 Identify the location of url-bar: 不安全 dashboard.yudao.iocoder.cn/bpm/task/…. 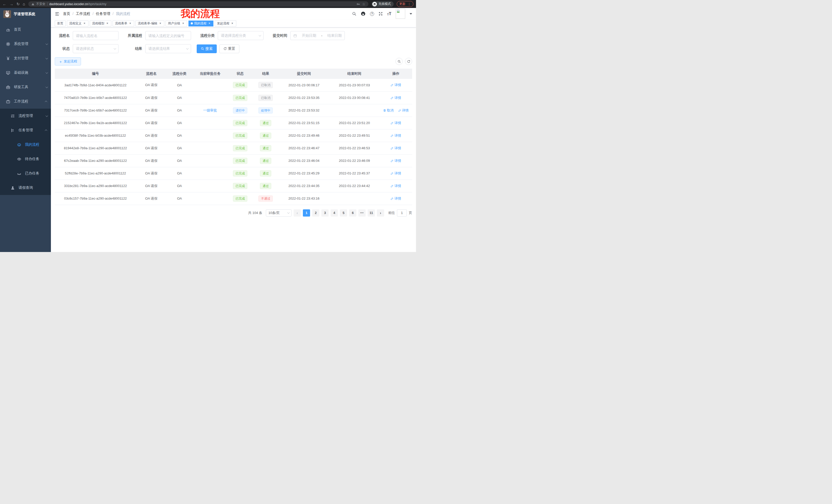
(199, 4).